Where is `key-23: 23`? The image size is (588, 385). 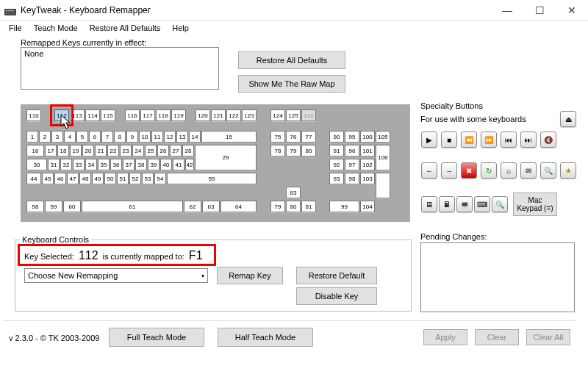 key-23: 23 is located at coordinates (126, 151).